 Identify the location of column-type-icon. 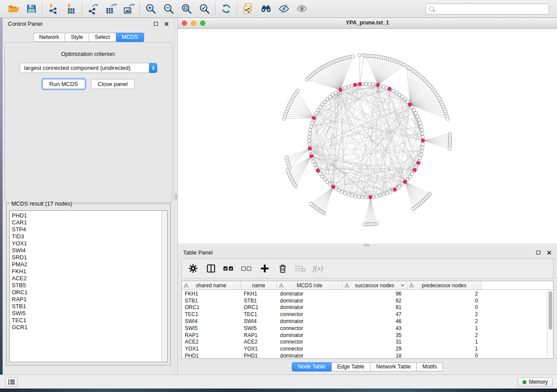
(412, 285).